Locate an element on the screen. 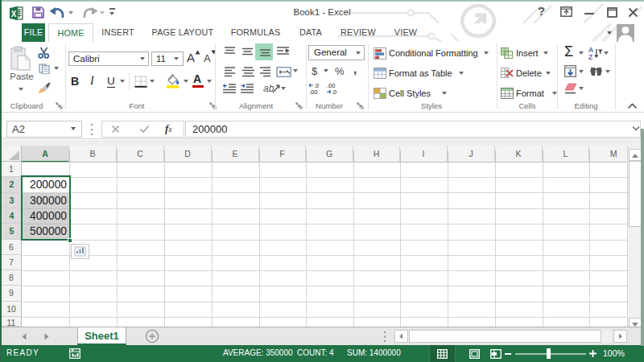  svg-text: Z is located at coordinates (591, 56).